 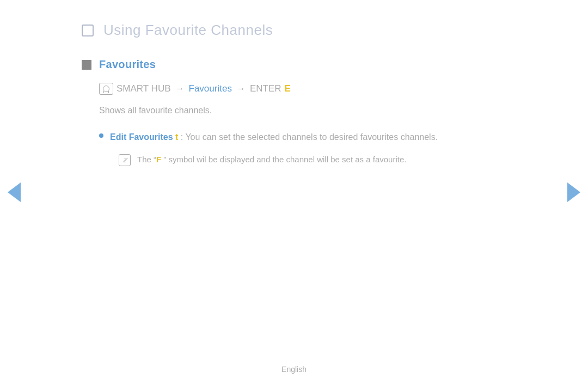 What do you see at coordinates (143, 137) in the screenshot?
I see `bullet-title-blue: Edit Favourites` at bounding box center [143, 137].